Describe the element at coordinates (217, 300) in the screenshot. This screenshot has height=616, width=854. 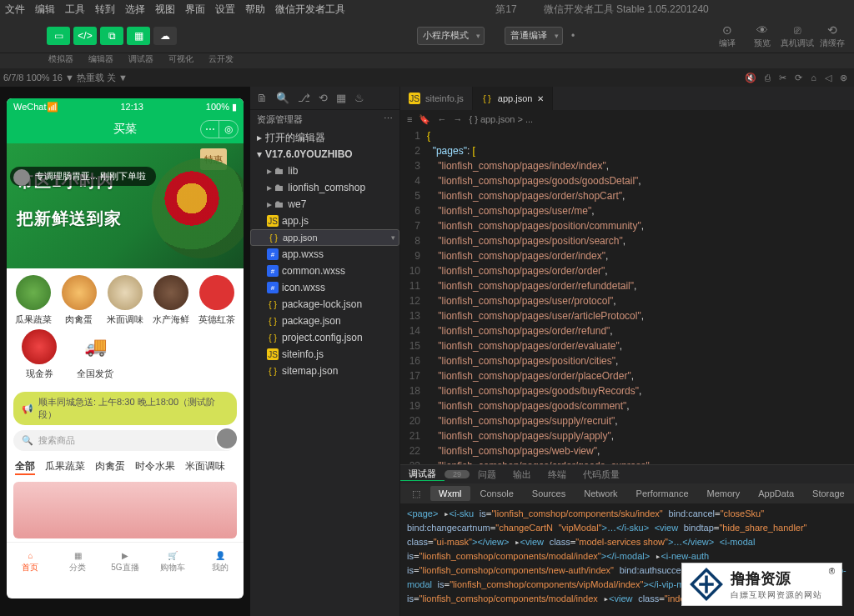
I see `cat-tea: 英德红茶` at that location.